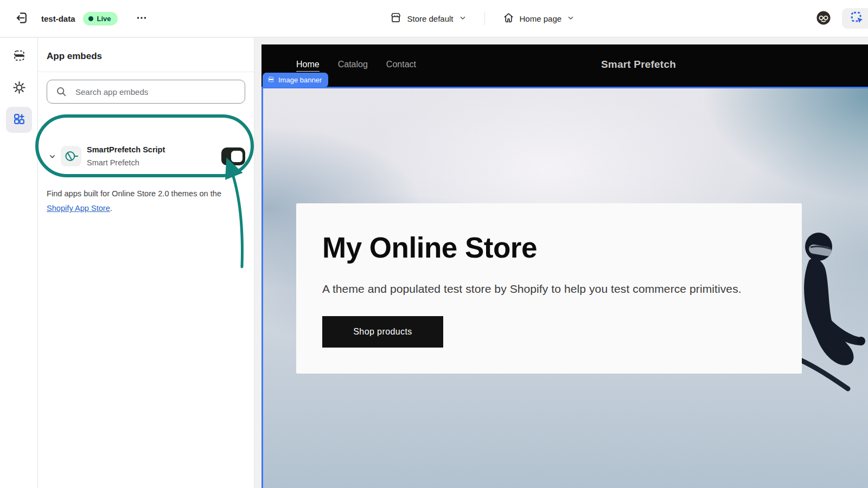  Describe the element at coordinates (509, 18) in the screenshot. I see `home-icon` at that location.